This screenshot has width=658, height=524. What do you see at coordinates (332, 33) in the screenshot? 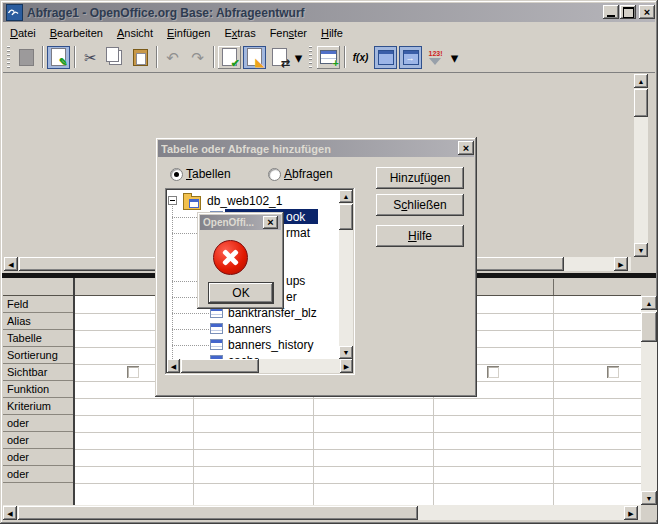
I see `menu-item-hilfe: Hilfe` at bounding box center [332, 33].